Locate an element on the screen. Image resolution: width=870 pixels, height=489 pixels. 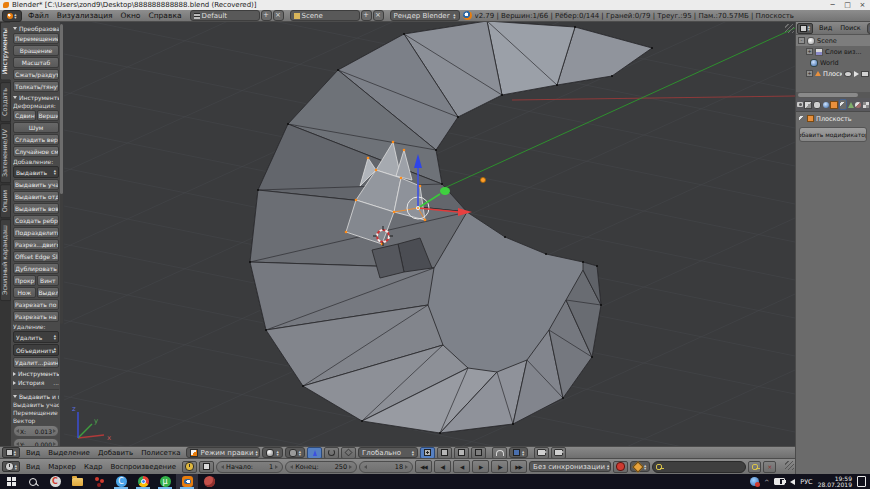
menu-item: Файл is located at coordinates (38, 16).